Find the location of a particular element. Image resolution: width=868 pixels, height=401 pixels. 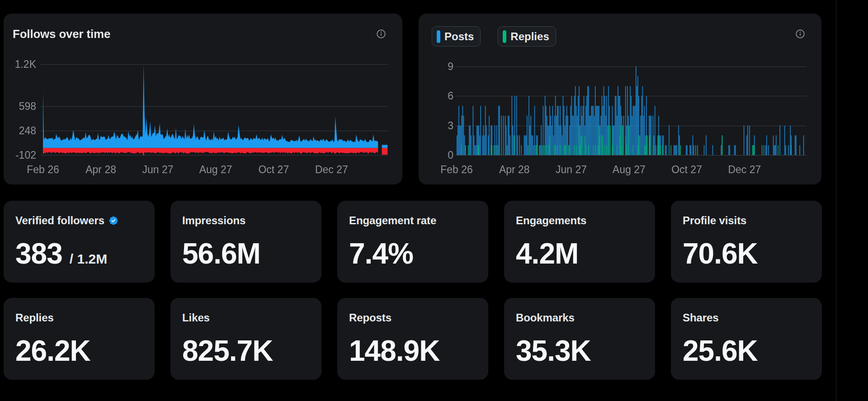

chart-legend: Posts Replies is located at coordinates (494, 36).